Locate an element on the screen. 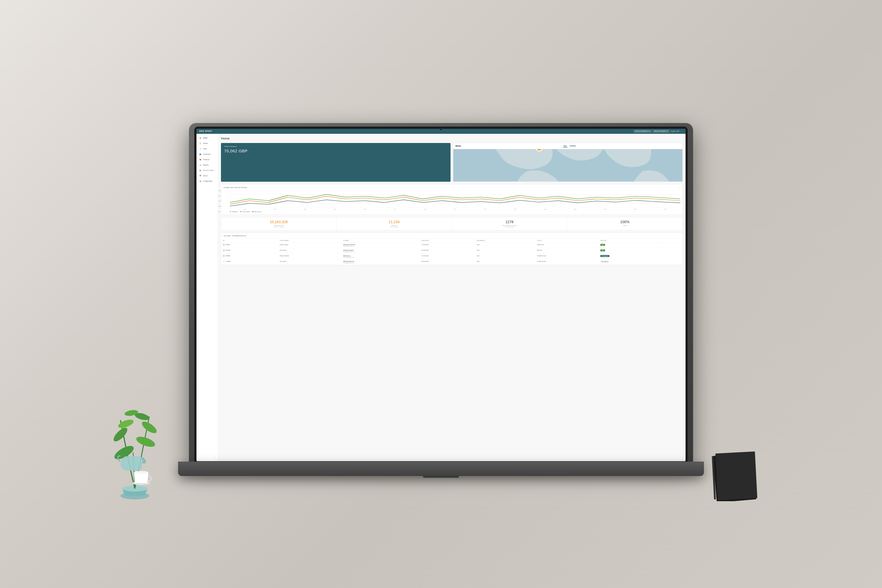 The width and height of the screenshot is (882, 588). sidebar-label-configuration: Configuration is located at coordinates (208, 182).